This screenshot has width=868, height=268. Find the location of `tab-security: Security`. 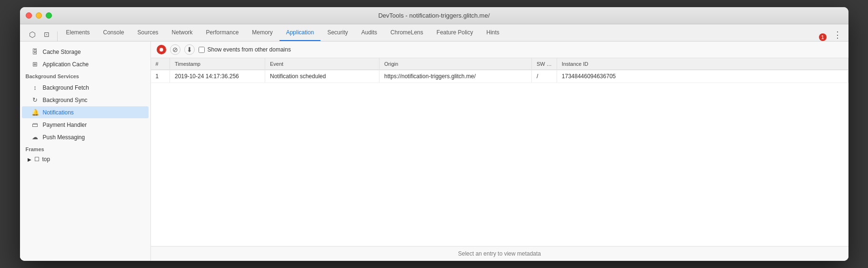

tab-security: Security is located at coordinates (337, 32).